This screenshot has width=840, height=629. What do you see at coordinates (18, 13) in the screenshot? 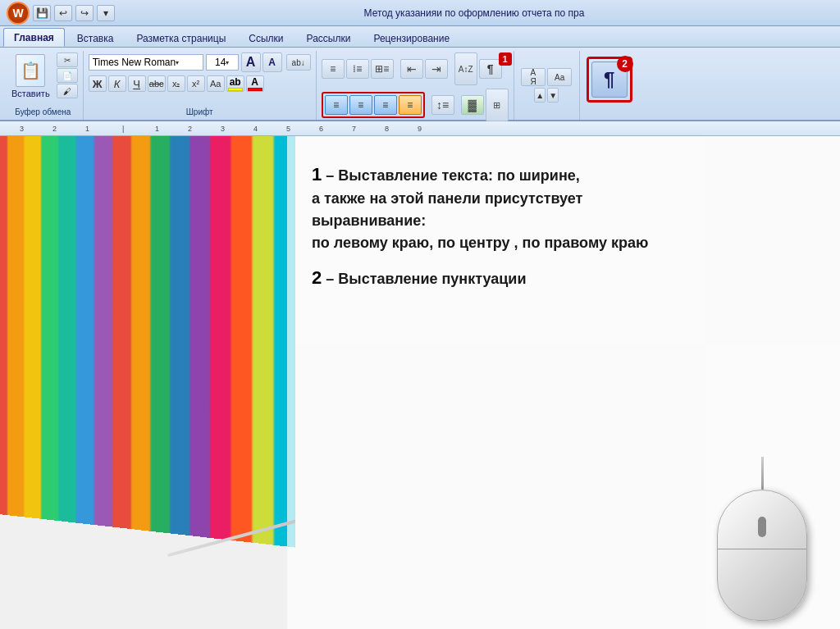
I see `office-icon: W` at bounding box center [18, 13].